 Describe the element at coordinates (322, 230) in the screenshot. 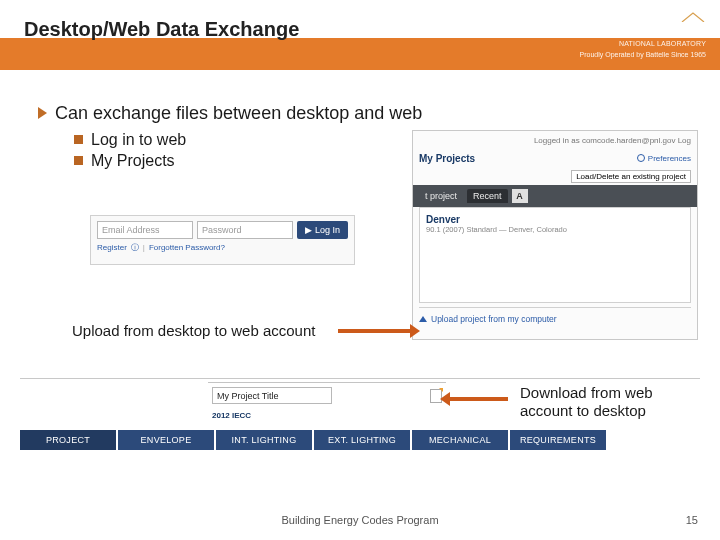

I see `login-button: ▶ Log In` at that location.